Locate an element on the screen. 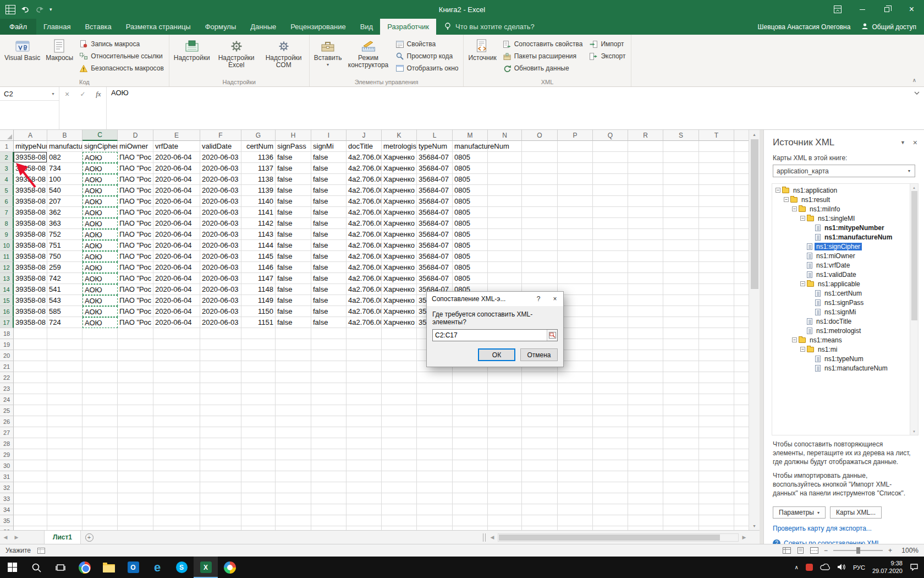 This screenshot has height=578, width=924. cell-C20 is located at coordinates (100, 356).